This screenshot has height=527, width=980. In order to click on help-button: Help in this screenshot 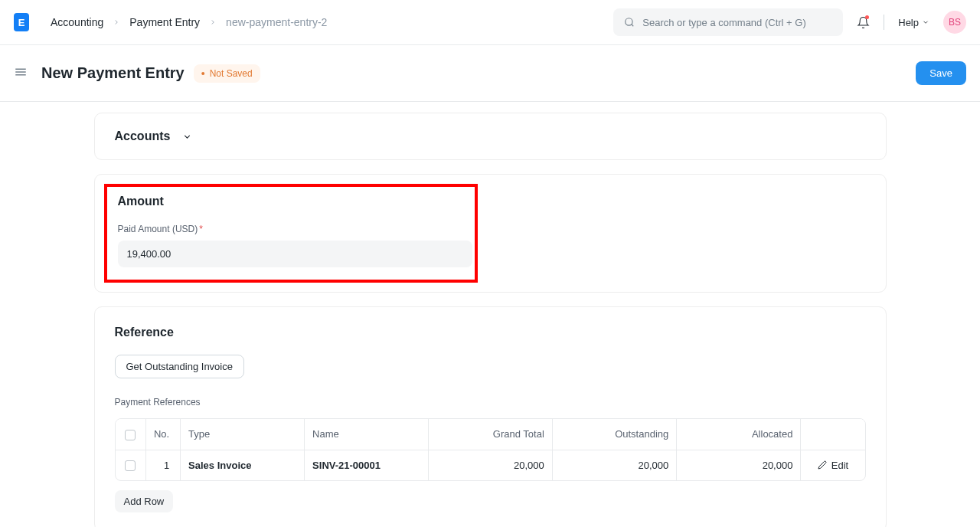, I will do `click(914, 23)`.